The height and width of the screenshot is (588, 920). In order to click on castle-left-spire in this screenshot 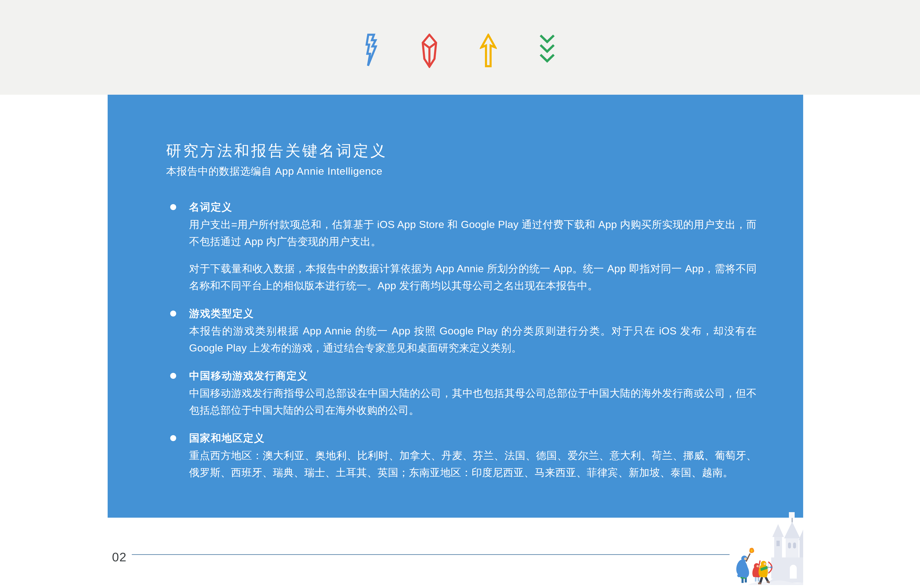, I will do `click(778, 531)`.